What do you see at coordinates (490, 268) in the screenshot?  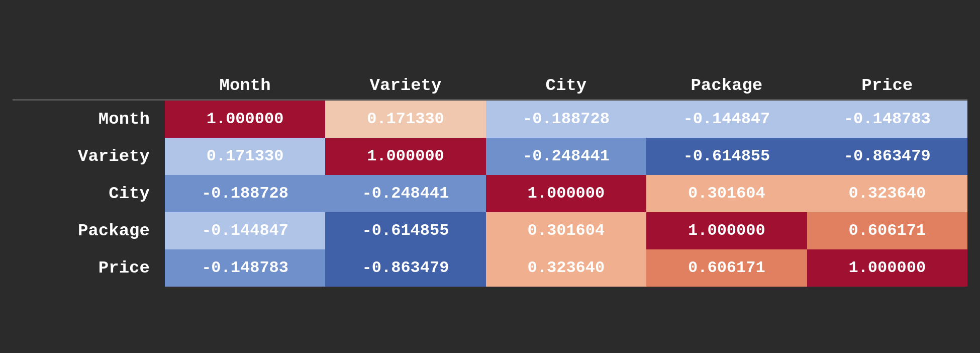 I see `table-row: Price-0.148783-0.8634790.3236400.6061711…` at bounding box center [490, 268].